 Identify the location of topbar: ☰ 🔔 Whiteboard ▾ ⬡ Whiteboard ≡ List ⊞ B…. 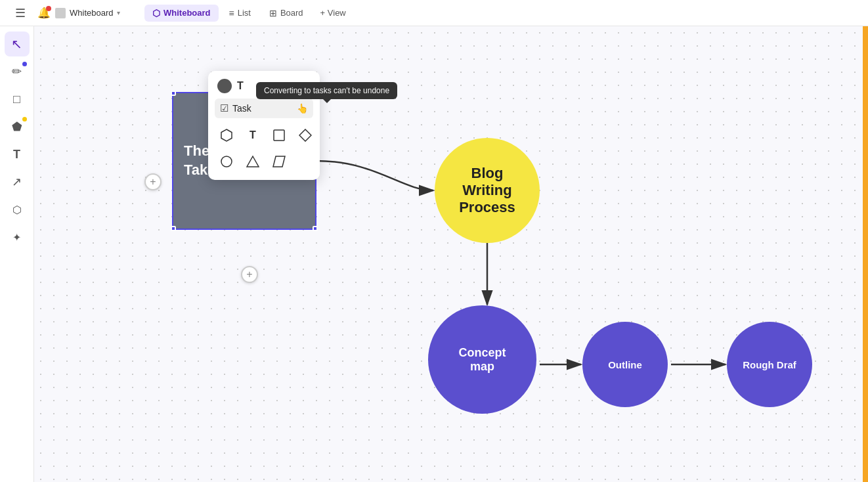
(434, 13).